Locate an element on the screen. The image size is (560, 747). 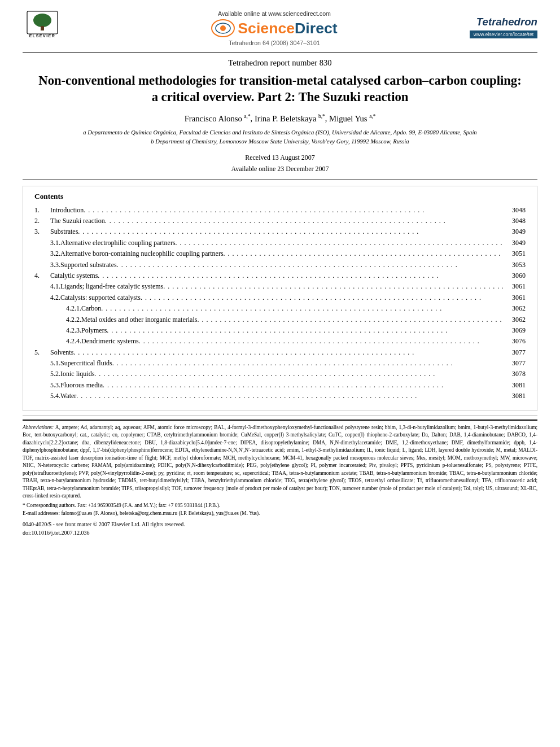
toc-label: Supercritical fluids is located at coordinates (86, 364).